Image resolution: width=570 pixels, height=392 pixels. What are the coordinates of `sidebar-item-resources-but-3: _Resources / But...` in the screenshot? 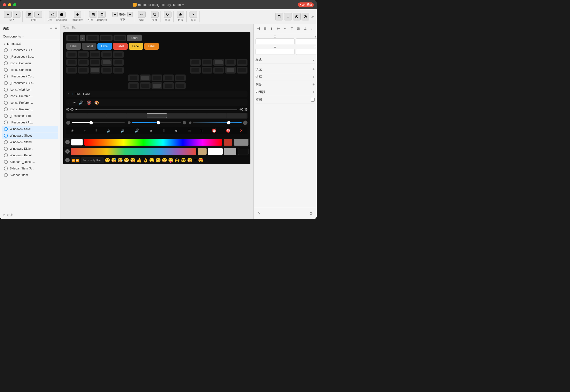 It's located at (30, 83).